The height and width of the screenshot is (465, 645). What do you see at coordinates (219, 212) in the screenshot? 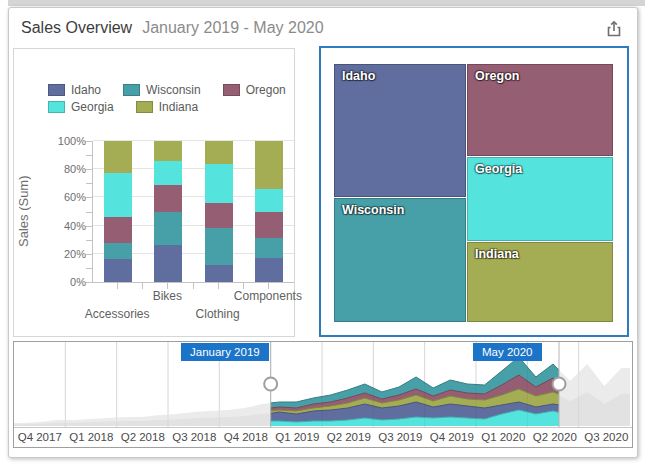
I see `bar-clothing` at bounding box center [219, 212].